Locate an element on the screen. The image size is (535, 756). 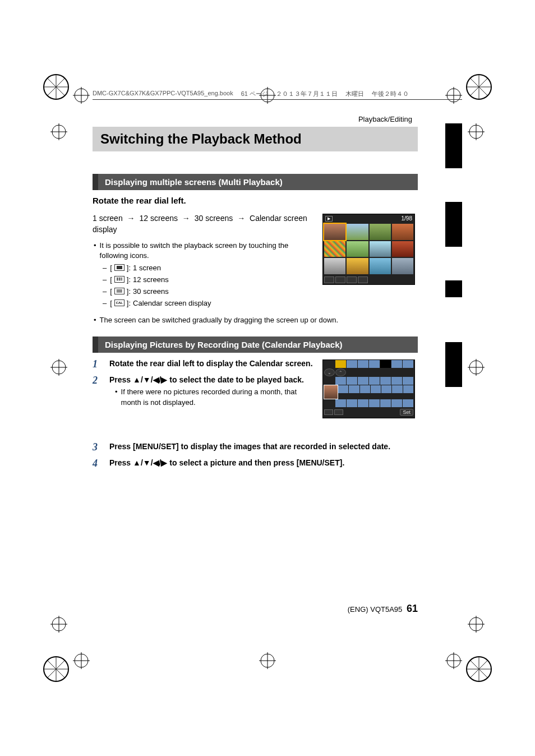
header-weekday: 木曜日 is located at coordinates (354, 94).